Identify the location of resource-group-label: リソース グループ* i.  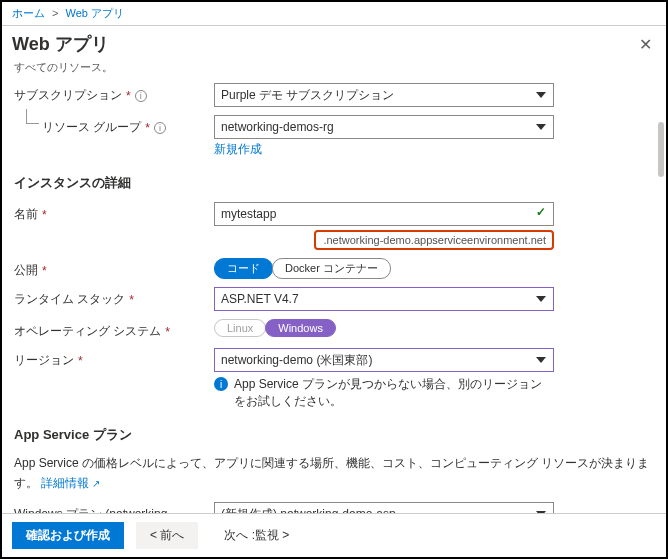
(114, 126).